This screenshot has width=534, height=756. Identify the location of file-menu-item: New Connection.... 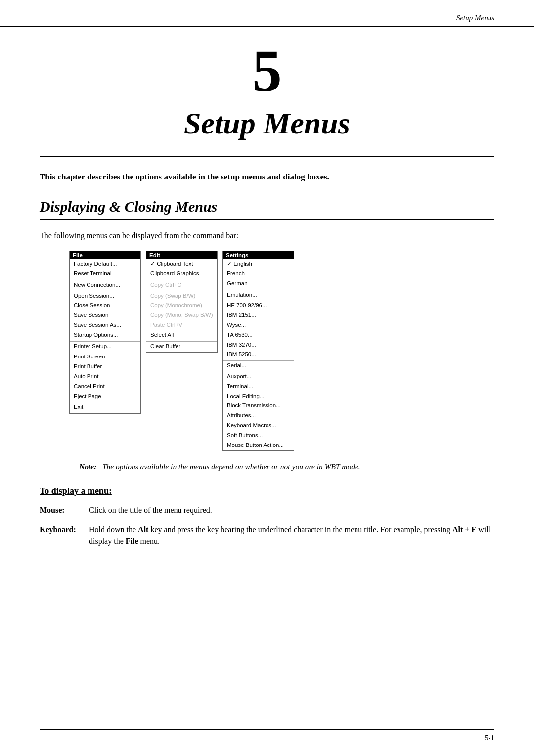
(105, 285).